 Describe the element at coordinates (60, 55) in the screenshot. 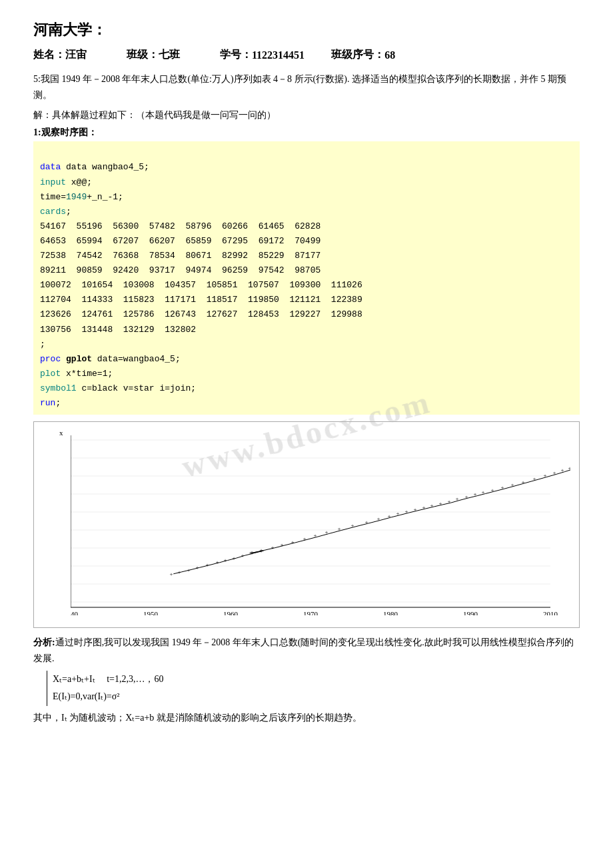

I see `name-item: 姓名：汪宙` at that location.